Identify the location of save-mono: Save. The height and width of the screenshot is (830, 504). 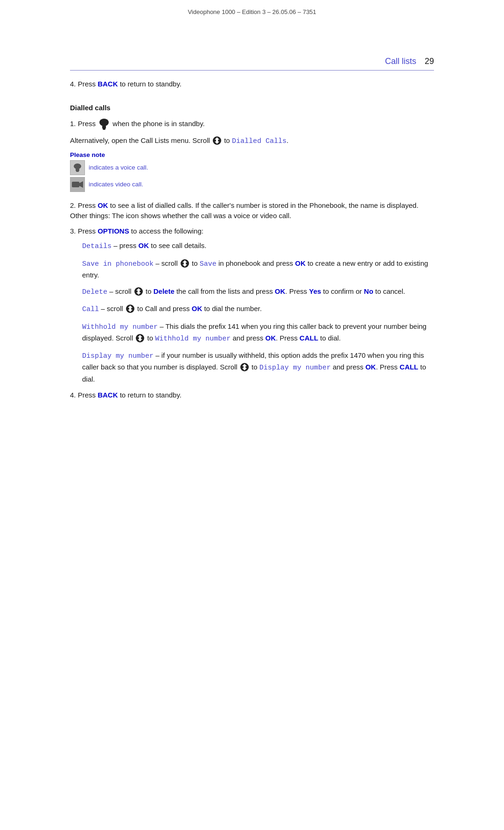
(208, 264).